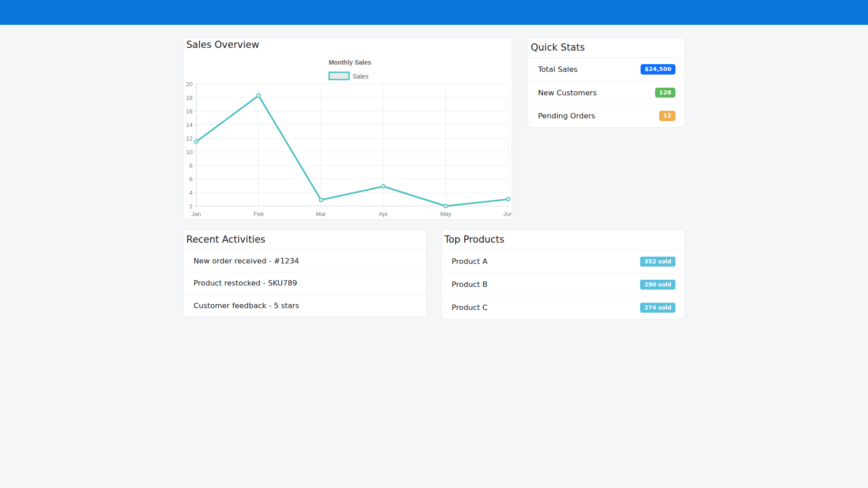  Describe the element at coordinates (606, 93) in the screenshot. I see `quick-stat-row: New Customers128` at that location.